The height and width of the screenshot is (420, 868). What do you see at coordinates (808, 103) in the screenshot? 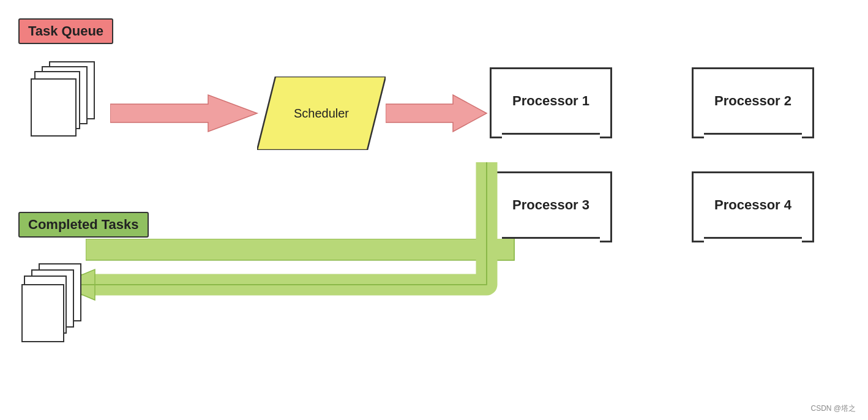
I see `proc2-right-tab` at bounding box center [808, 103].